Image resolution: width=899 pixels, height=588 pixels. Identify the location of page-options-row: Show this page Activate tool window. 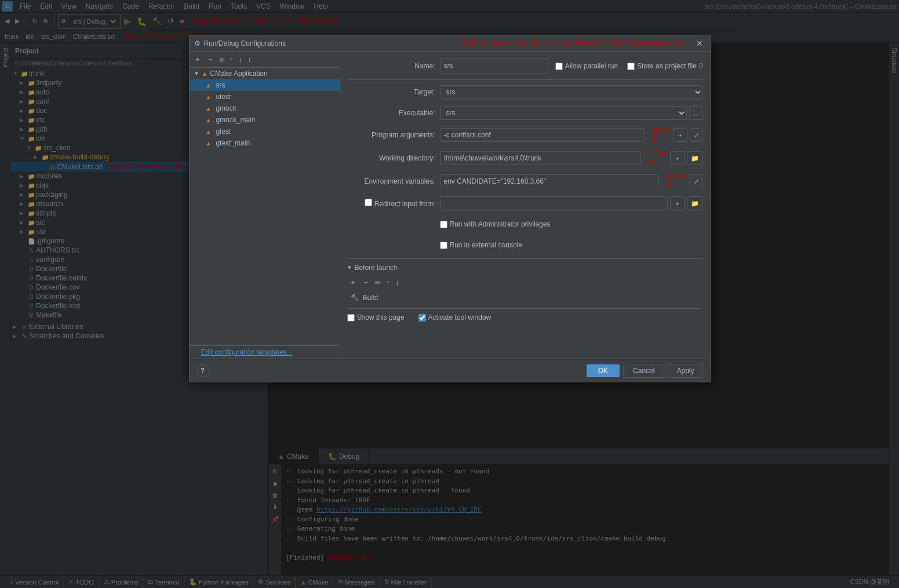
(525, 317).